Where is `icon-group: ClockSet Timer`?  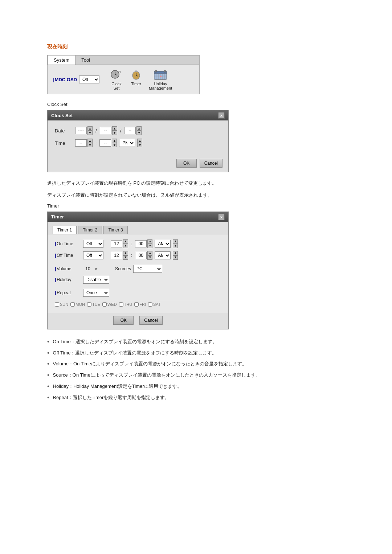 icon-group: ClockSet Timer is located at coordinates (141, 79).